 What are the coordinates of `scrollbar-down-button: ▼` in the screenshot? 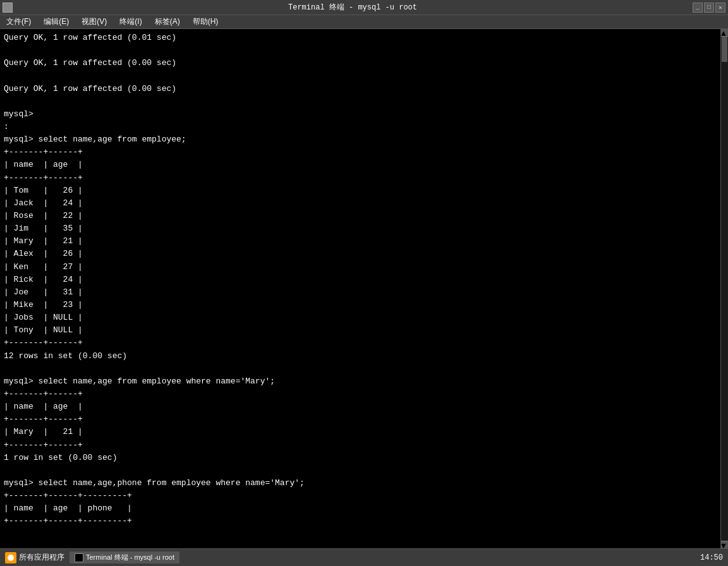 It's located at (724, 545).